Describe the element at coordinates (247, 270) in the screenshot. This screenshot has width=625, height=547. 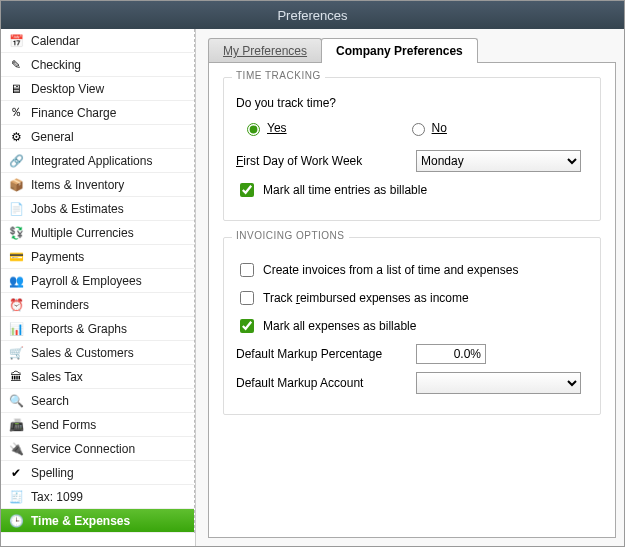
I see `create-invoices-checkbox` at that location.